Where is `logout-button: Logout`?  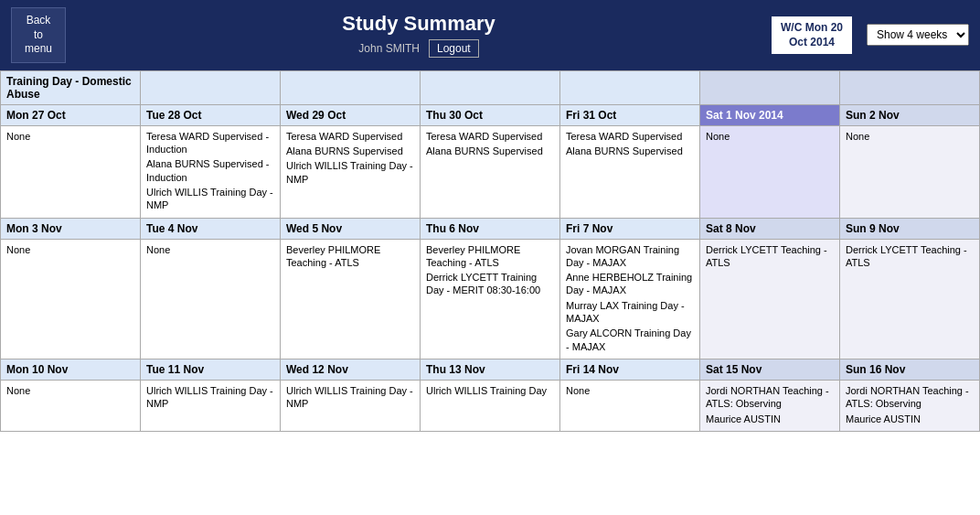 logout-button: Logout is located at coordinates (453, 48).